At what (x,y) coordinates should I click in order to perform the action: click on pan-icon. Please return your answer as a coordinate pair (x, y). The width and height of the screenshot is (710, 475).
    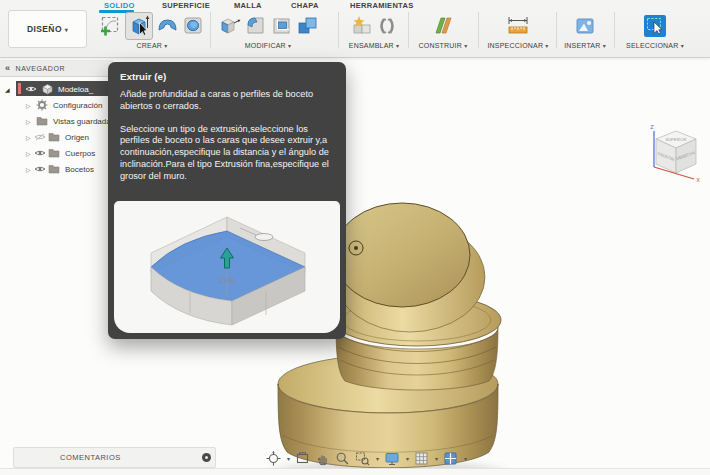
    Looking at the image, I should click on (322, 458).